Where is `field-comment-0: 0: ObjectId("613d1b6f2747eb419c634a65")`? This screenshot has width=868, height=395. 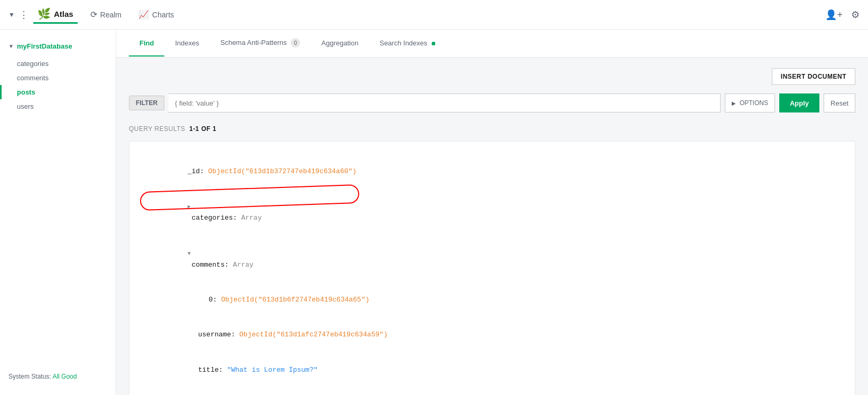 field-comment-0: 0: ObjectId("613d1b6f2747eb419c634a65") is located at coordinates (492, 300).